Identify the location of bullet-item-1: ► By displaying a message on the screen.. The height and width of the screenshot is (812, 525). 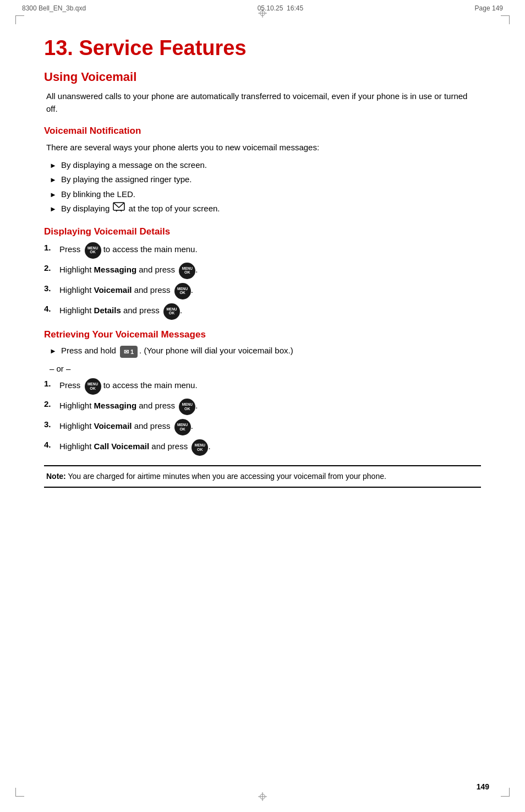
(265, 165).